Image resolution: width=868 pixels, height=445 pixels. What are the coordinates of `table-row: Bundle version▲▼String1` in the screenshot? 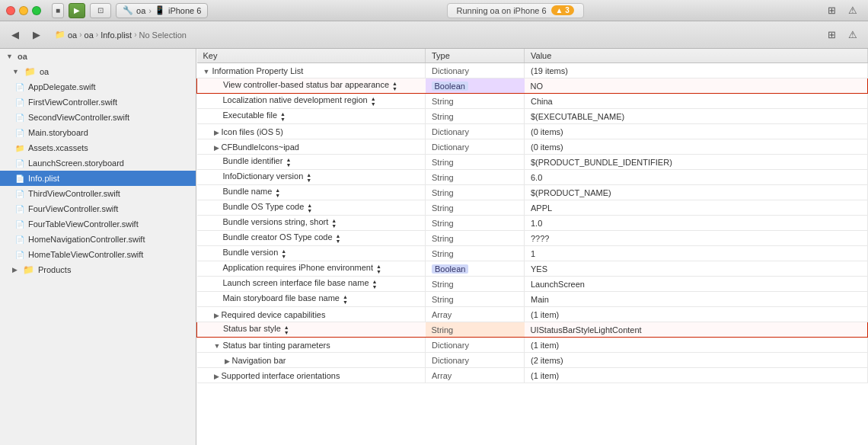 It's located at (533, 254).